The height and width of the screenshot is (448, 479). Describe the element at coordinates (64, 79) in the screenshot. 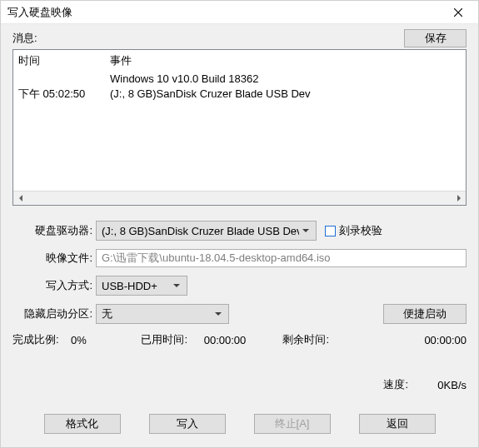

I see `log-time` at that location.